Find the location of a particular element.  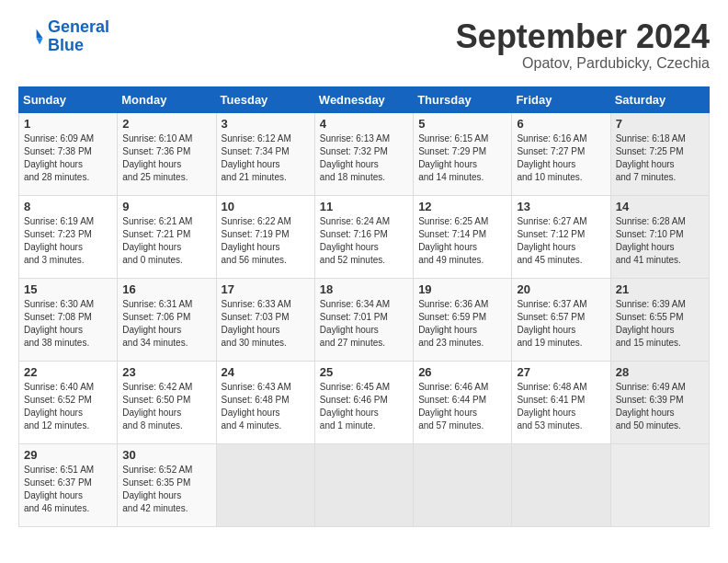

day-info: Sunrise: 6:18 AM Sunset: 7:25 PM Dayligh… is located at coordinates (660, 158).